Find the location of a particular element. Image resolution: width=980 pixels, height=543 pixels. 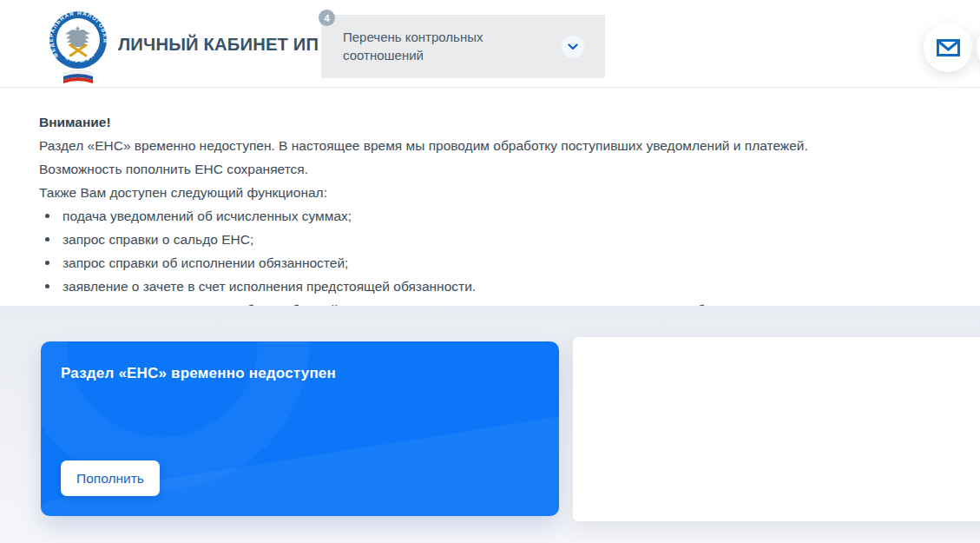

mail-icon is located at coordinates (948, 48).